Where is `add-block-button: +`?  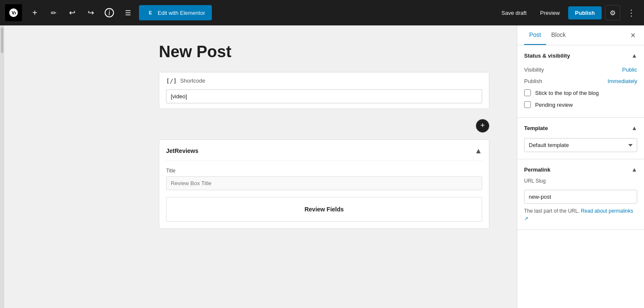
add-block-button: + is located at coordinates (483, 126).